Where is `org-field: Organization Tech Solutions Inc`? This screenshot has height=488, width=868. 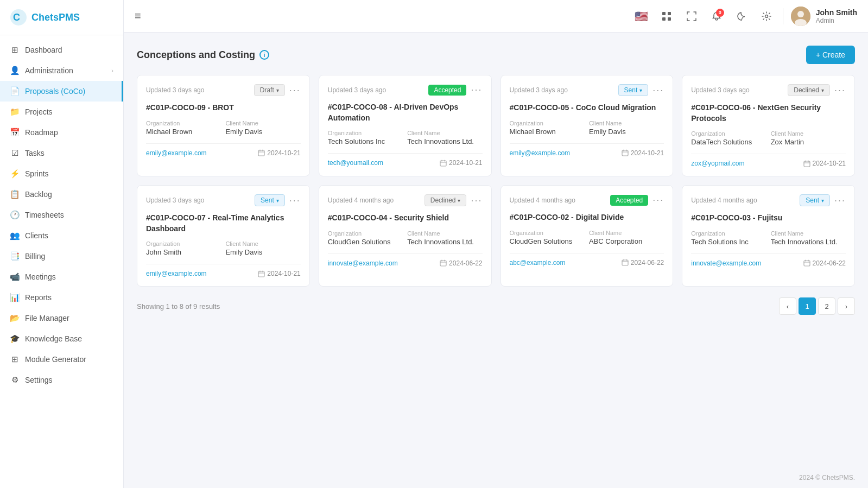 org-field: Organization Tech Solutions Inc is located at coordinates (365, 138).